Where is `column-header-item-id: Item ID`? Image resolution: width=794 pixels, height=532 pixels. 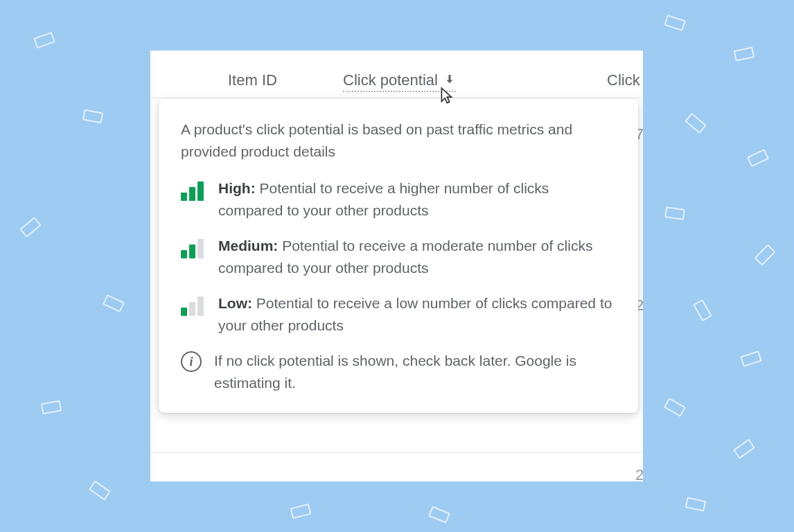 column-header-item-id: Item ID is located at coordinates (252, 80).